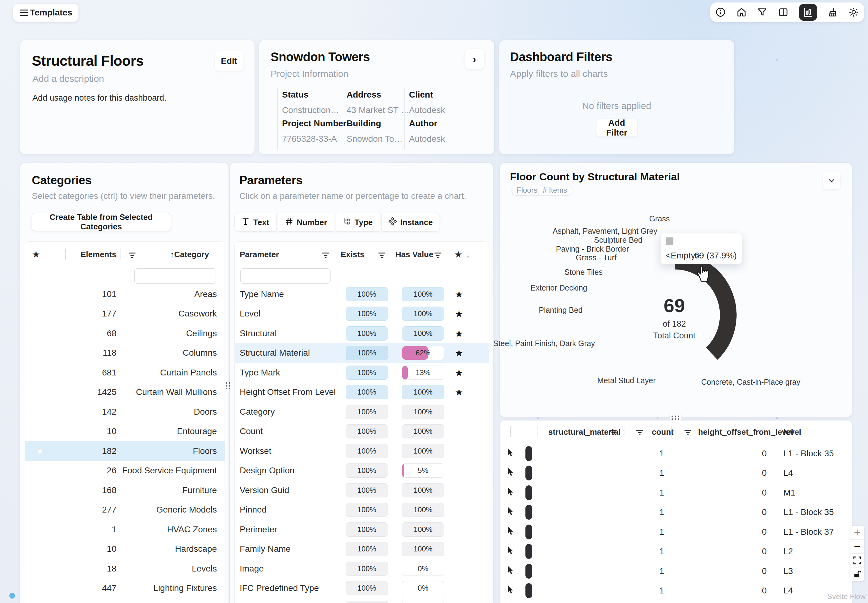 Image resolution: width=868 pixels, height=603 pixels. I want to click on result-row: 1 0 L4, so click(676, 591).